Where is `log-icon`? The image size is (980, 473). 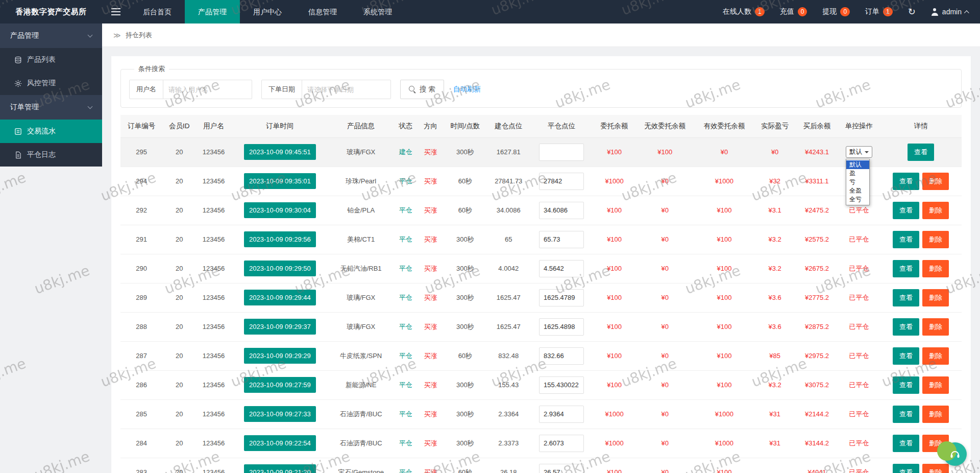 log-icon is located at coordinates (18, 155).